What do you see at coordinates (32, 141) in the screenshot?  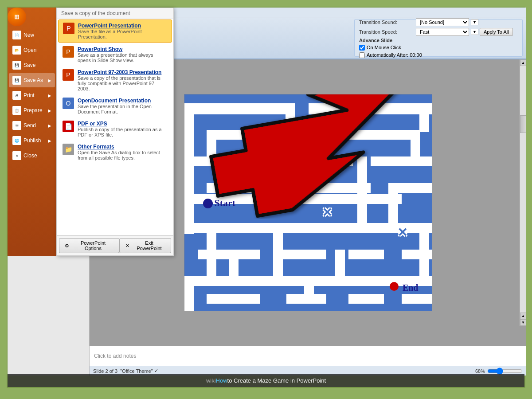 I see `sidebar-item-publish: 🌐 Publish ▶` at bounding box center [32, 141].